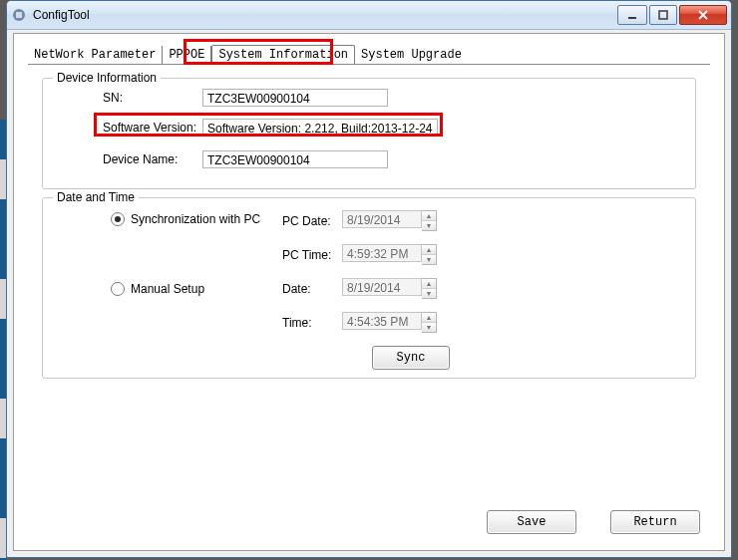  Describe the element at coordinates (655, 522) in the screenshot. I see `return-button: Return` at that location.